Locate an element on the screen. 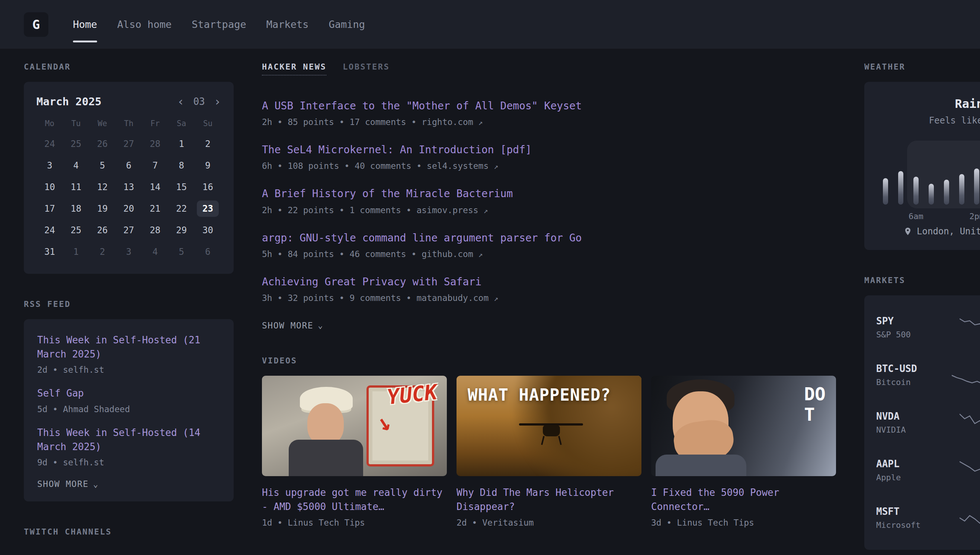 The width and height of the screenshot is (980, 555). calendar-day: 5 is located at coordinates (181, 252).